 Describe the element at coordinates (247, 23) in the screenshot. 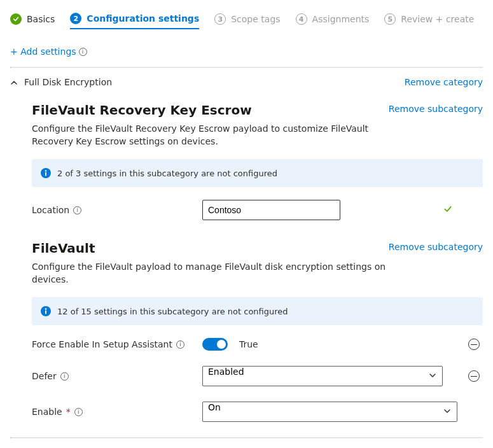

I see `wizard-stepper: Basics 2 Configuration settings 3 Scope …` at that location.